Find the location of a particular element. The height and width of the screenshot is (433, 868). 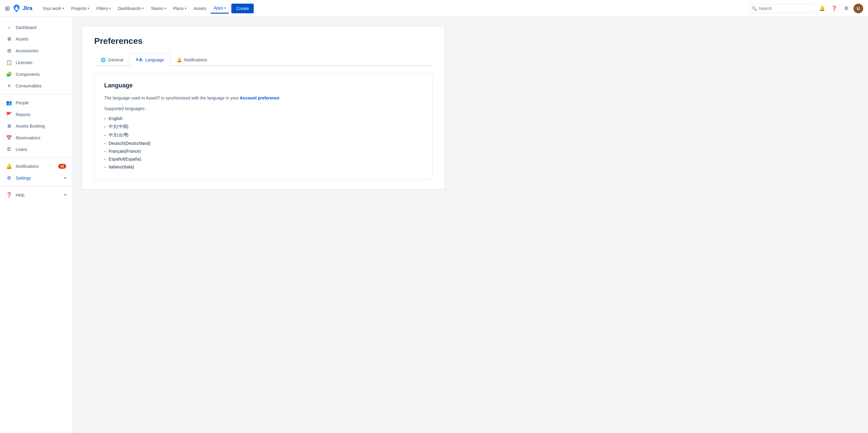

notifications-button: 🔔 is located at coordinates (822, 8).